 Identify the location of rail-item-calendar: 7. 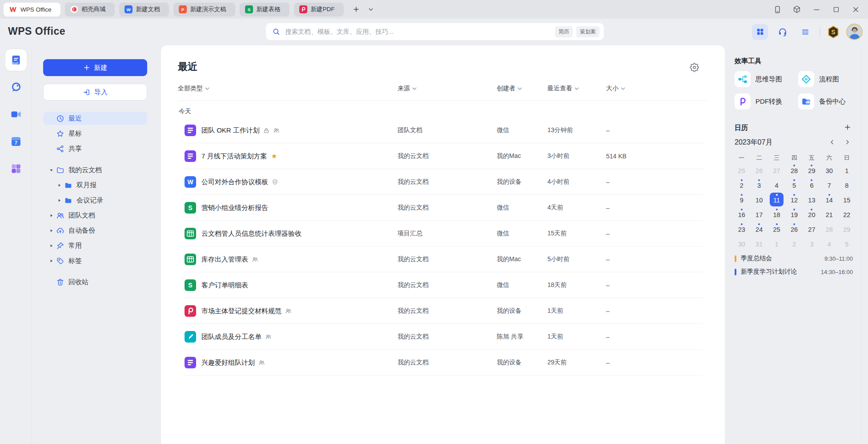
(16, 141).